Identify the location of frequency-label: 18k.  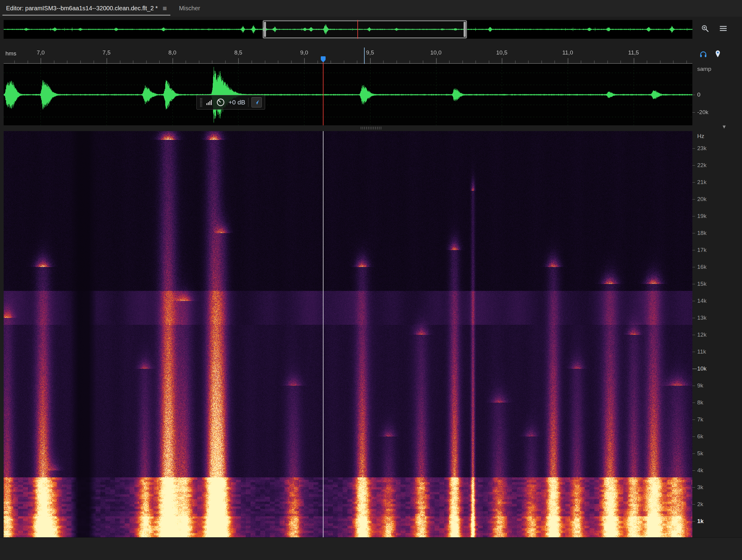
(702, 233).